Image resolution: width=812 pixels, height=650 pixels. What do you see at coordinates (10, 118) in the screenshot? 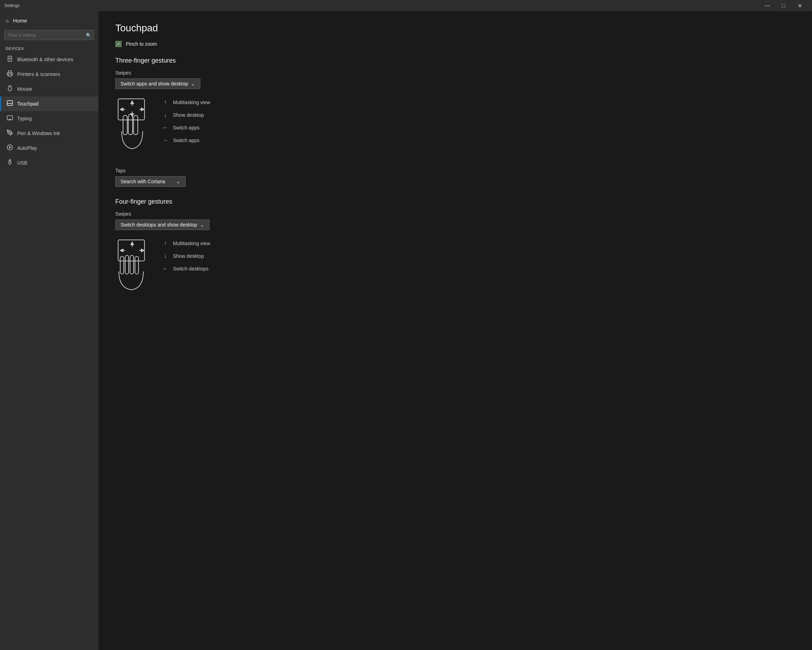
I see `typing-icon` at bounding box center [10, 118].